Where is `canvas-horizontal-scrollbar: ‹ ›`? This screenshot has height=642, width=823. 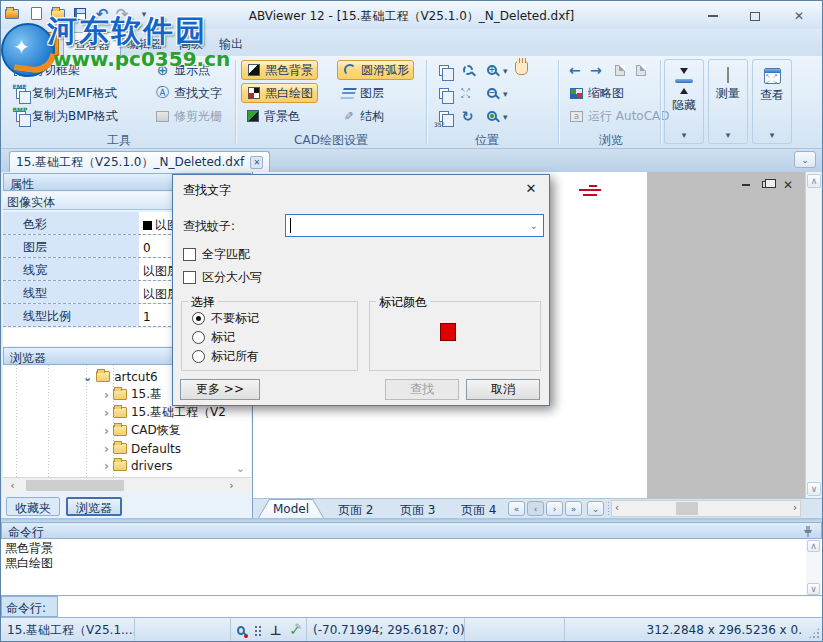
canvas-horizontal-scrollbar: ‹ › is located at coordinates (706, 508).